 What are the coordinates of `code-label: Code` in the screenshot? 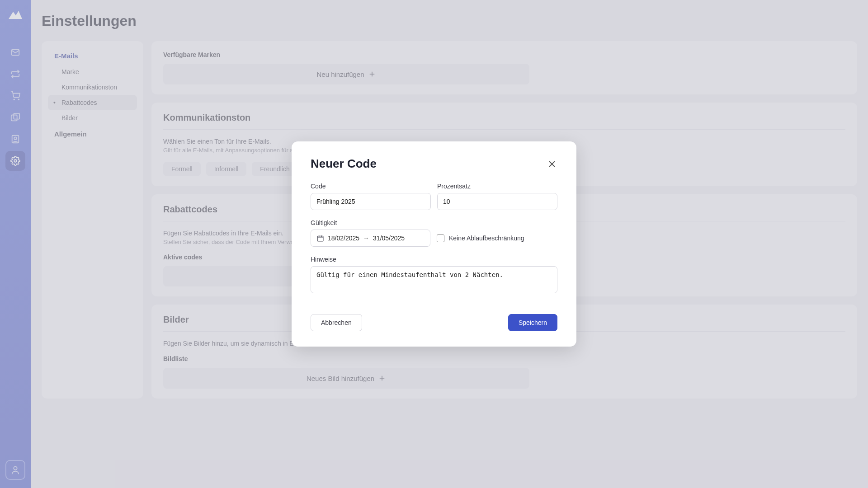 It's located at (371, 186).